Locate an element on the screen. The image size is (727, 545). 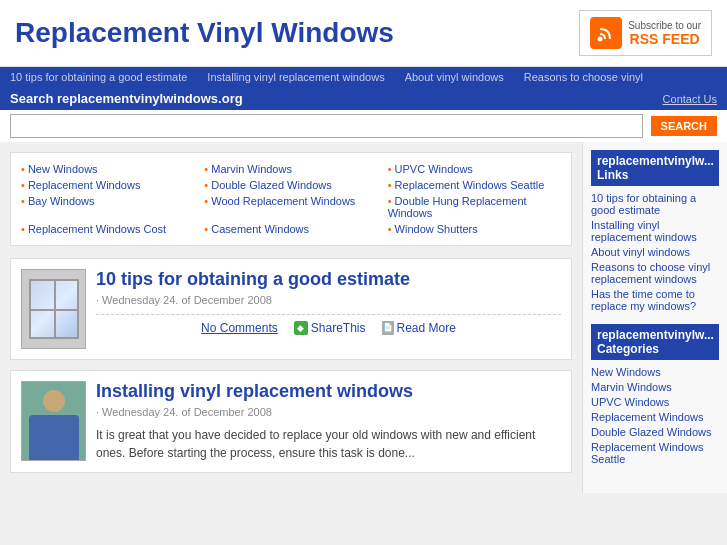
sidebar-links-title: replacementvinylw... Links is located at coordinates (655, 168).